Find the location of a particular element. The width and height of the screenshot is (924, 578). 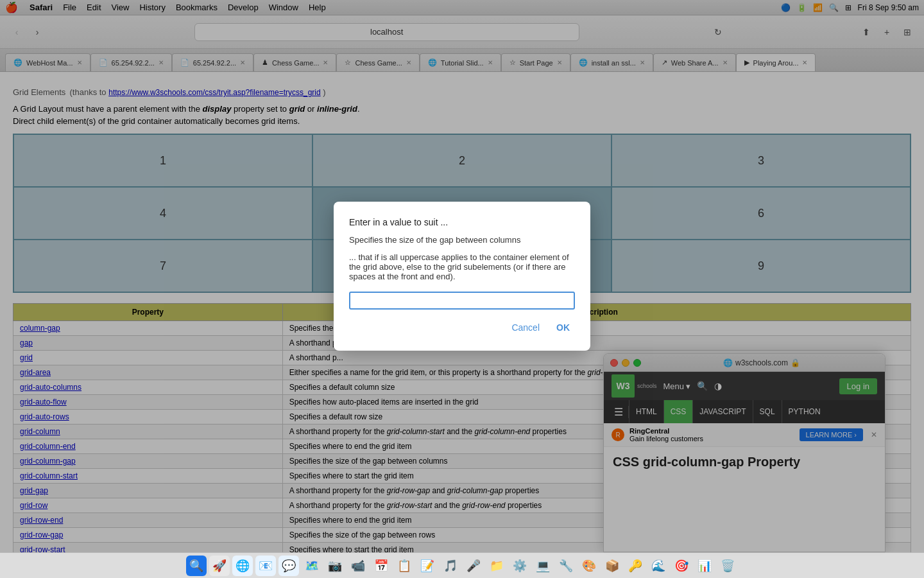

dock-podcasts: 🎤 is located at coordinates (474, 566).